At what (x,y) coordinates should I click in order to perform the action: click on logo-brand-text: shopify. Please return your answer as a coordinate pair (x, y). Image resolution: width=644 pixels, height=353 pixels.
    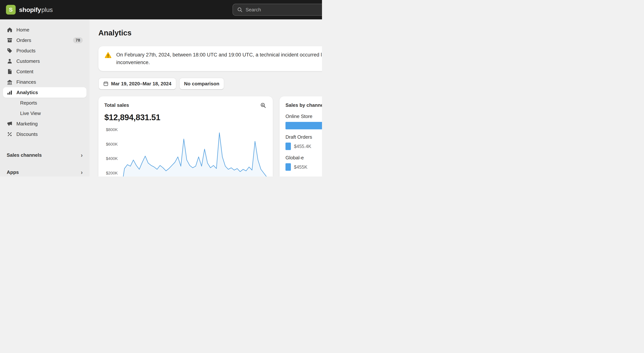
    Looking at the image, I should click on (30, 10).